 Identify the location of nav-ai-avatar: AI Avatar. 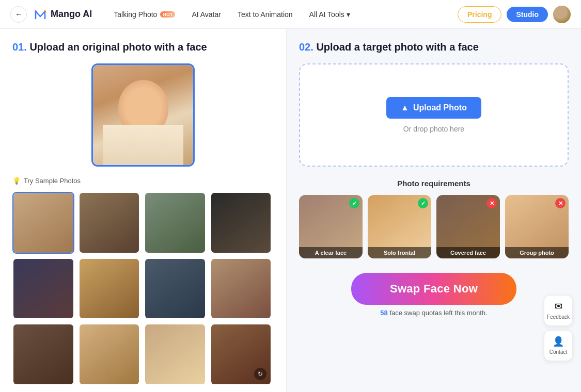
(207, 14).